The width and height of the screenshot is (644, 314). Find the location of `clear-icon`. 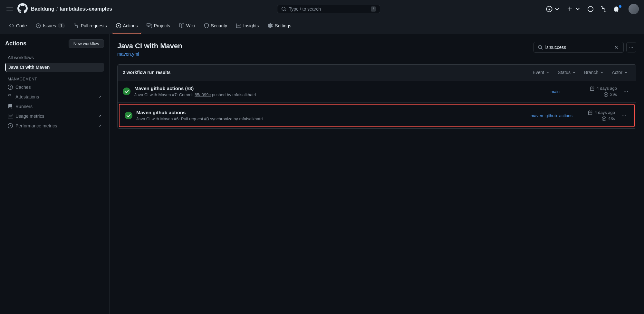

clear-icon is located at coordinates (616, 47).